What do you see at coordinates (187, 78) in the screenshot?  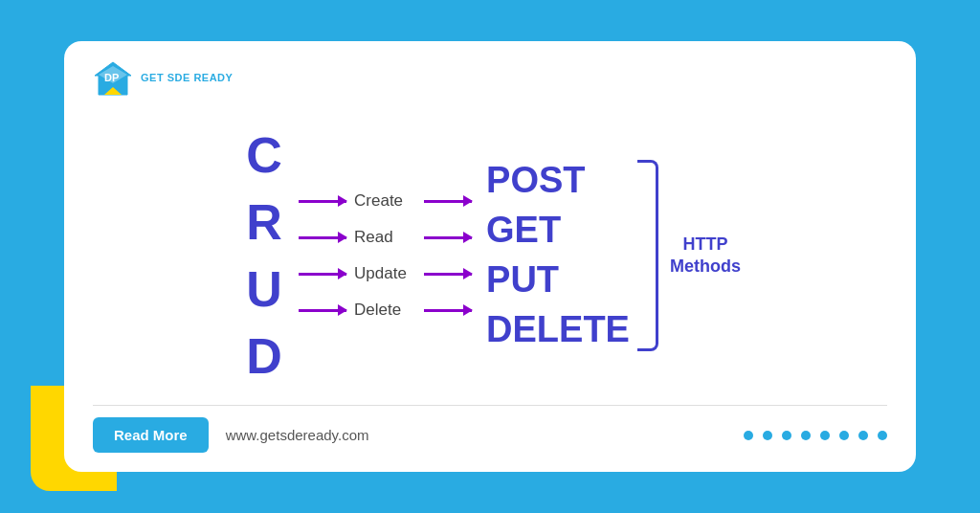 I see `logo-text: GET SDE READY` at bounding box center [187, 78].